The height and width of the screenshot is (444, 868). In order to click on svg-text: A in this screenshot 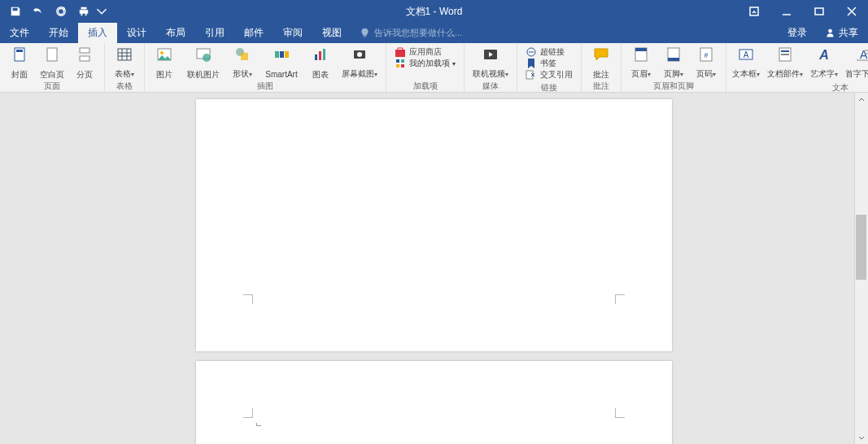, I will do `click(747, 55)`.